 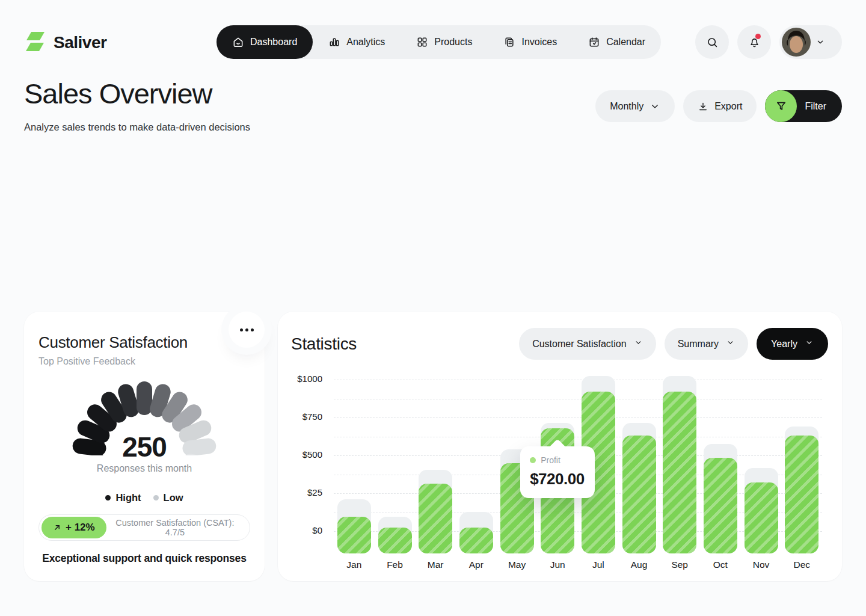 What do you see at coordinates (802, 565) in the screenshot?
I see `x-axis-label: Dec` at bounding box center [802, 565].